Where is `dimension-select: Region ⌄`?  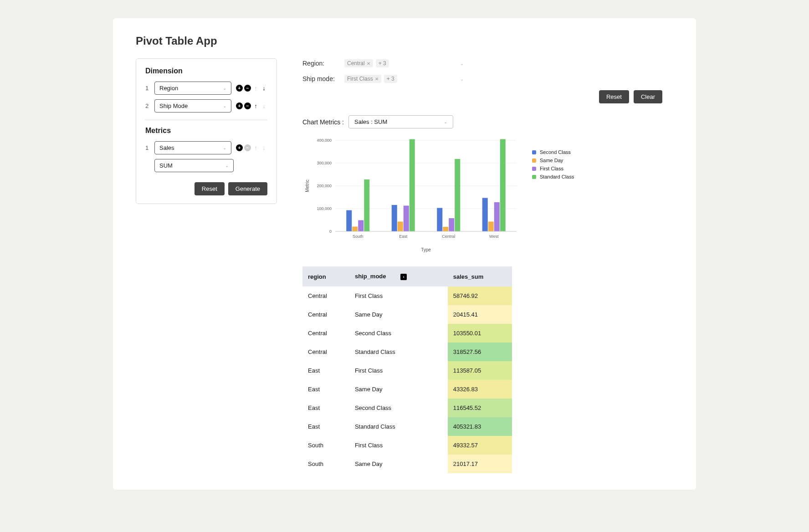 dimension-select: Region ⌄ is located at coordinates (193, 88).